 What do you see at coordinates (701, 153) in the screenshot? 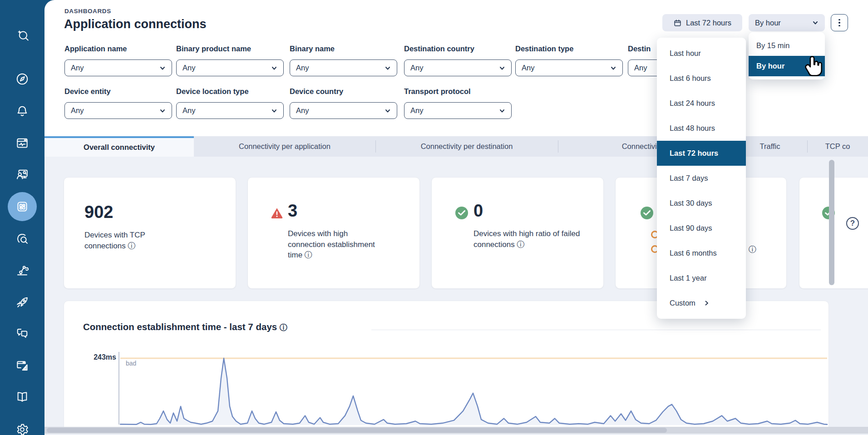
I see `time-option-last-72-hours: Last 72 hours` at bounding box center [701, 153].